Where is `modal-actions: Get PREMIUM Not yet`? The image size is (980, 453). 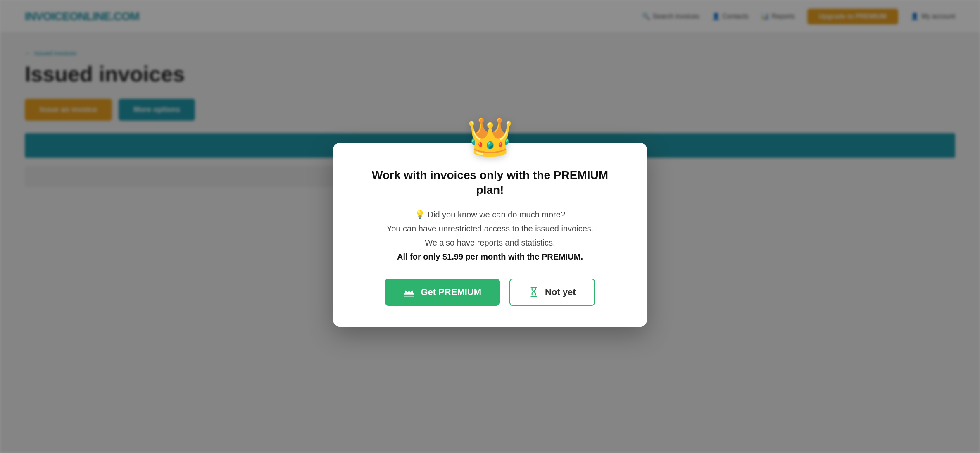 modal-actions: Get PREMIUM Not yet is located at coordinates (490, 292).